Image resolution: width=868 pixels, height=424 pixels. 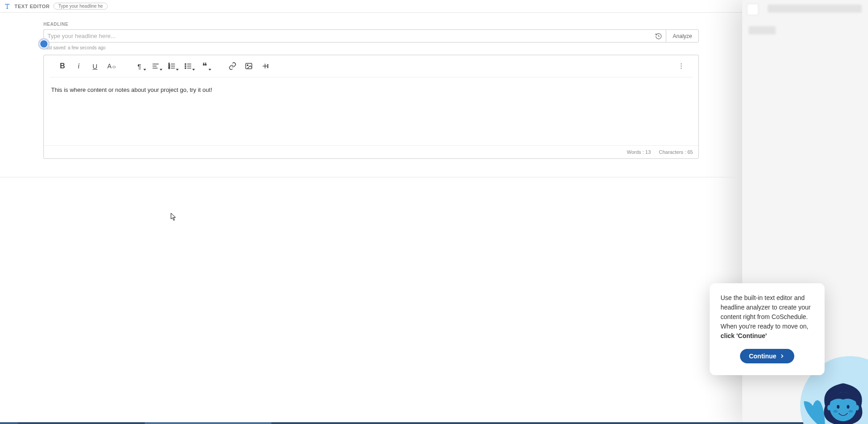 I want to click on callout-text: Use the built-in text editor and headlin…, so click(x=767, y=317).